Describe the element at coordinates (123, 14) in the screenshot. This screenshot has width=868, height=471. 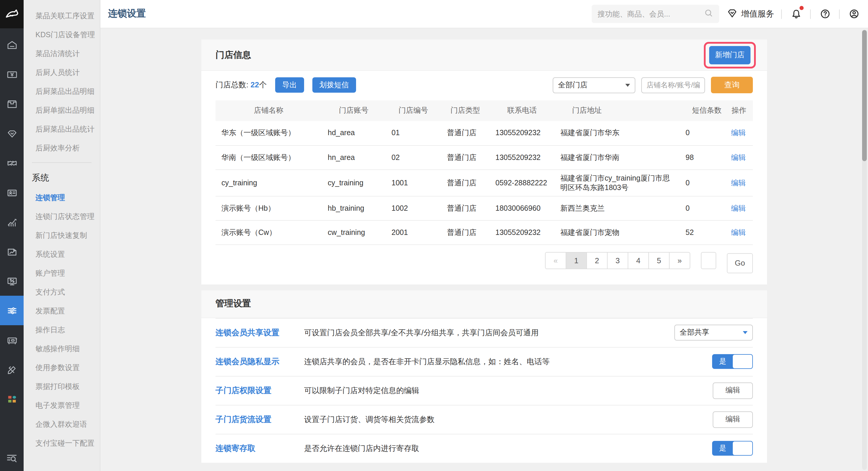
I see `page-title: 连锁设置` at that location.